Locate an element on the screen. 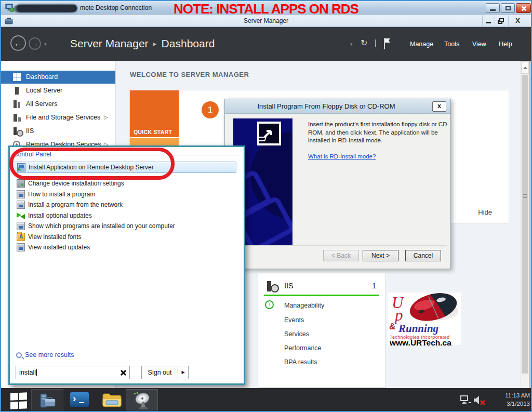 This screenshot has height=412, width=532. manageability-up-icon: ↑ is located at coordinates (269, 304).